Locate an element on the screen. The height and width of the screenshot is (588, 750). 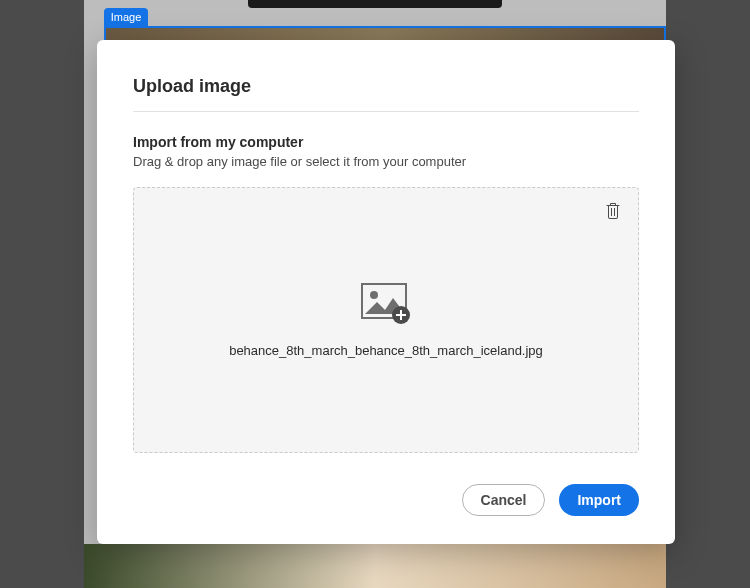
page-content-row is located at coordinates (375, 566).